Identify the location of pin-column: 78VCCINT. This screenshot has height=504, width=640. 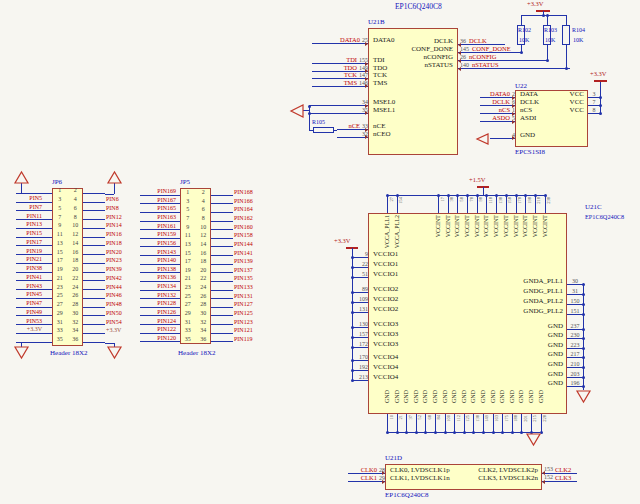
(468, 230).